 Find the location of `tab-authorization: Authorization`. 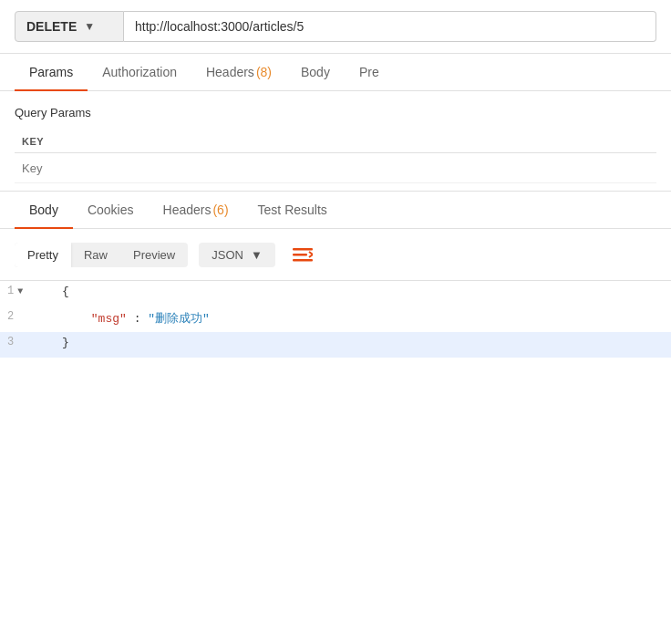

tab-authorization: Authorization is located at coordinates (139, 72).